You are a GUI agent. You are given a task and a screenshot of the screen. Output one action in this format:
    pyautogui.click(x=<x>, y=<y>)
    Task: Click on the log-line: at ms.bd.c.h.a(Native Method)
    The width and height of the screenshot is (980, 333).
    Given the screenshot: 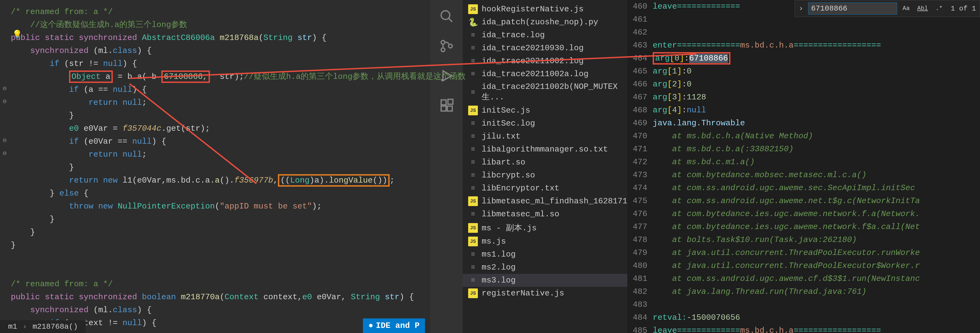 What is the action you would take?
    pyautogui.click(x=816, y=136)
    